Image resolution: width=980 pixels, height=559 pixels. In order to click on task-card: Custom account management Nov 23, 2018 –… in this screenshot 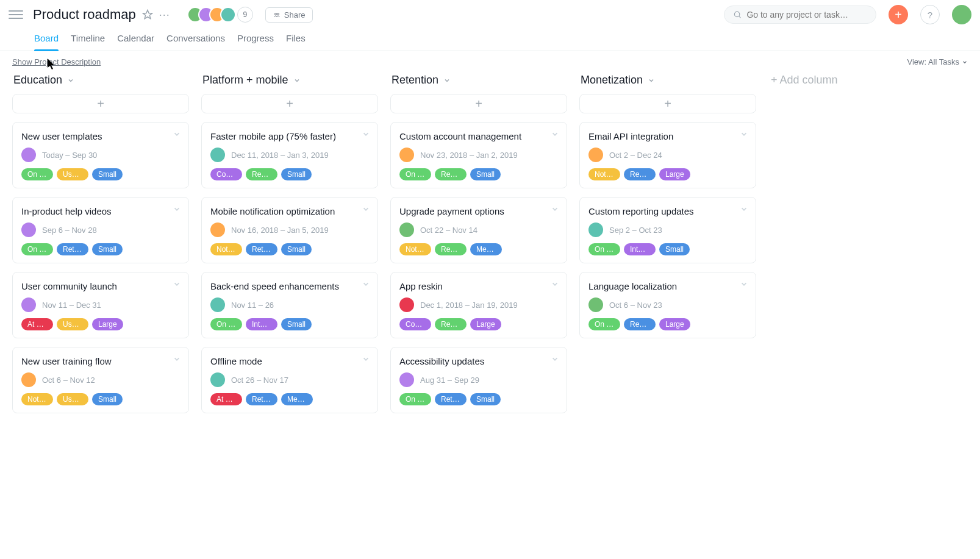, I will do `click(479, 155)`.